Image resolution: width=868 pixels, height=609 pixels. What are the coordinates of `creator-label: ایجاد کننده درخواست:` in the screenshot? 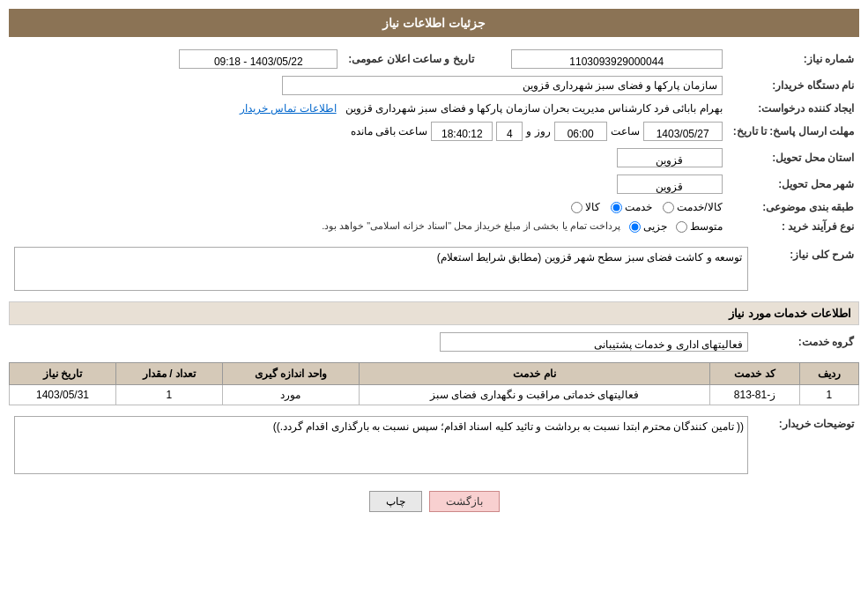 It's located at (793, 108).